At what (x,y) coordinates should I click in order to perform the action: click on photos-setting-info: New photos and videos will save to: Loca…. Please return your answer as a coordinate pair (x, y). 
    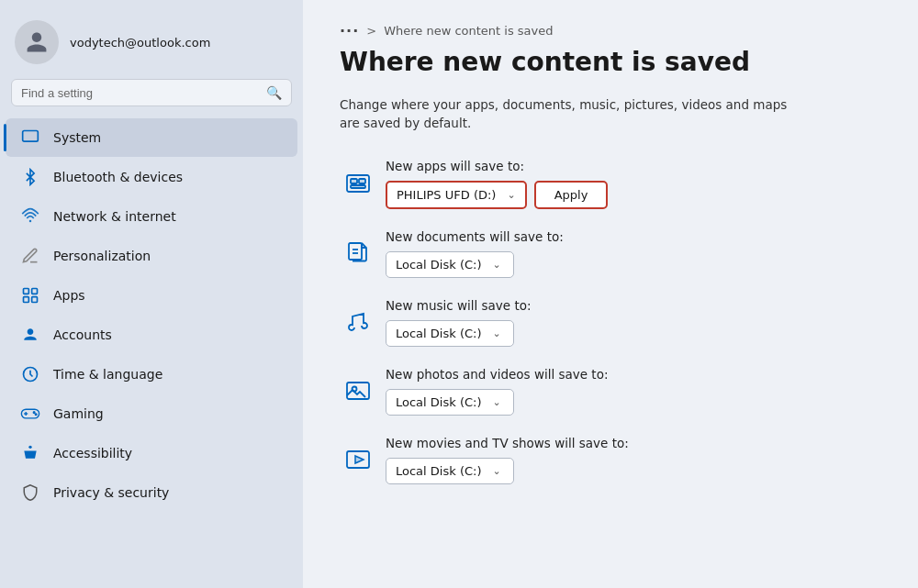
    Looking at the image, I should click on (633, 391).